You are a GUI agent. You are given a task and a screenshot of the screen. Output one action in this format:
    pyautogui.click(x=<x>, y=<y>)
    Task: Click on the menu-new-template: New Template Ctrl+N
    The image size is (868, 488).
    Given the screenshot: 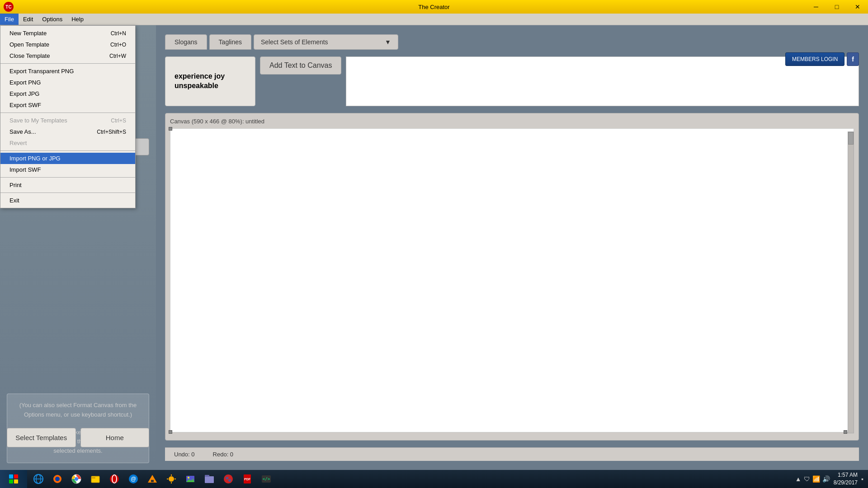 What is the action you would take?
    pyautogui.click(x=68, y=33)
    